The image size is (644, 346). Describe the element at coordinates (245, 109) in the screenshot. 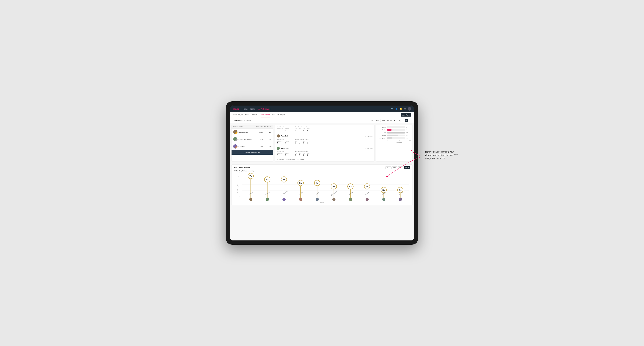

I see `nav-home: Home` at that location.